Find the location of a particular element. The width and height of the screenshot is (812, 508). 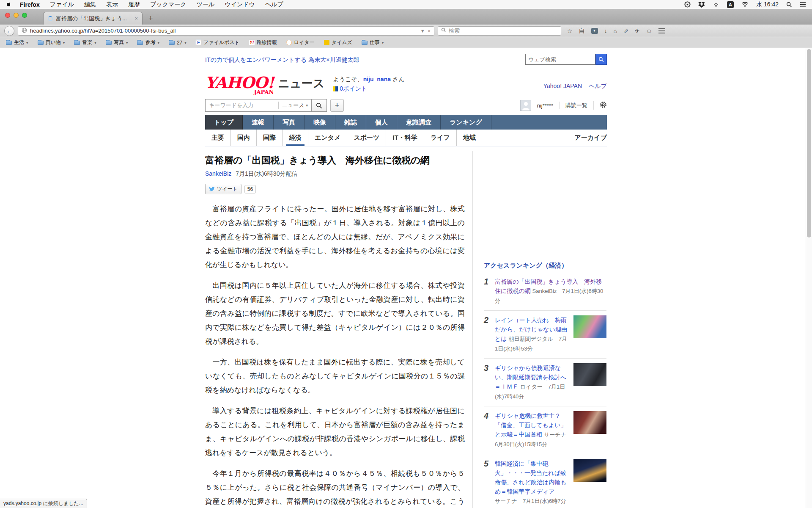

subnav-life: ライフ is located at coordinates (440, 138).